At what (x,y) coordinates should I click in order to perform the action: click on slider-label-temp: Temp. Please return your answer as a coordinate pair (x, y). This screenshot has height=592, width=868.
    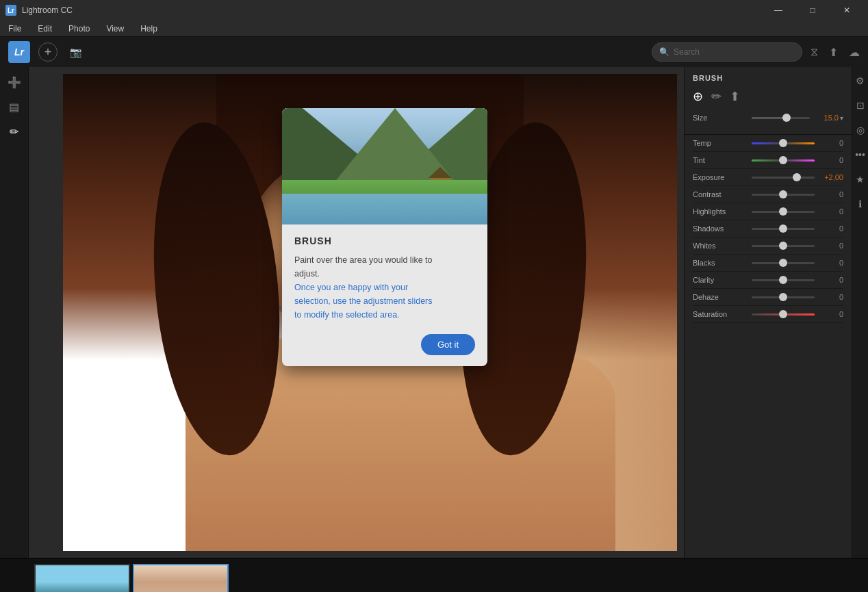
    Looking at the image, I should click on (720, 143).